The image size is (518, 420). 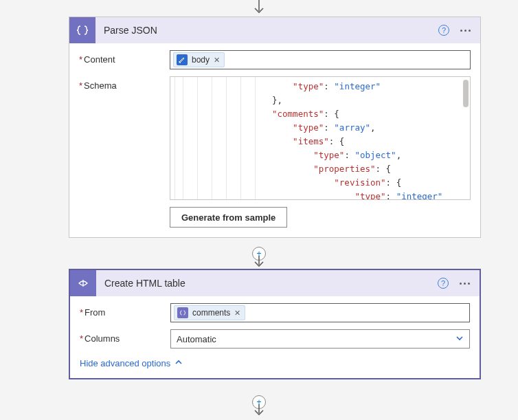 I want to click on hide-advanced-options-link: Hide advanced options, so click(x=131, y=363).